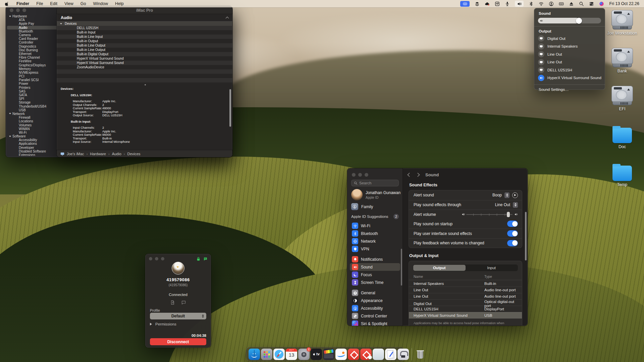 The image size is (644, 362). What do you see at coordinates (32, 88) in the screenshot?
I see `sysinfo-tree-item: Printers` at bounding box center [32, 88].